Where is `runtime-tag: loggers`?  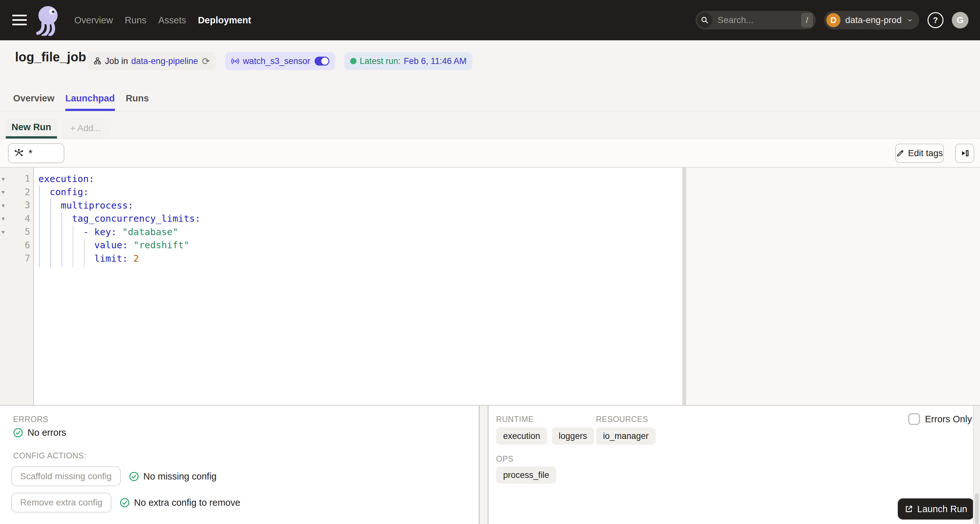
runtime-tag: loggers is located at coordinates (573, 436).